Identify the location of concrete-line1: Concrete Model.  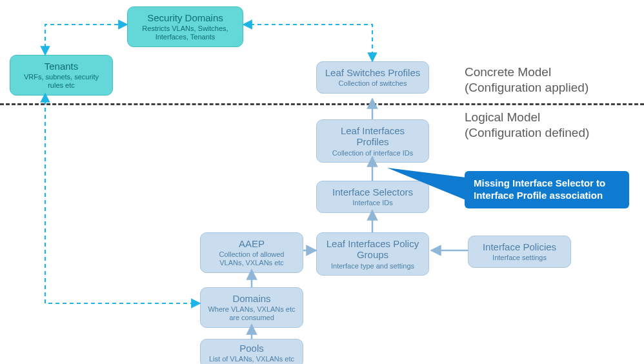
(508, 72).